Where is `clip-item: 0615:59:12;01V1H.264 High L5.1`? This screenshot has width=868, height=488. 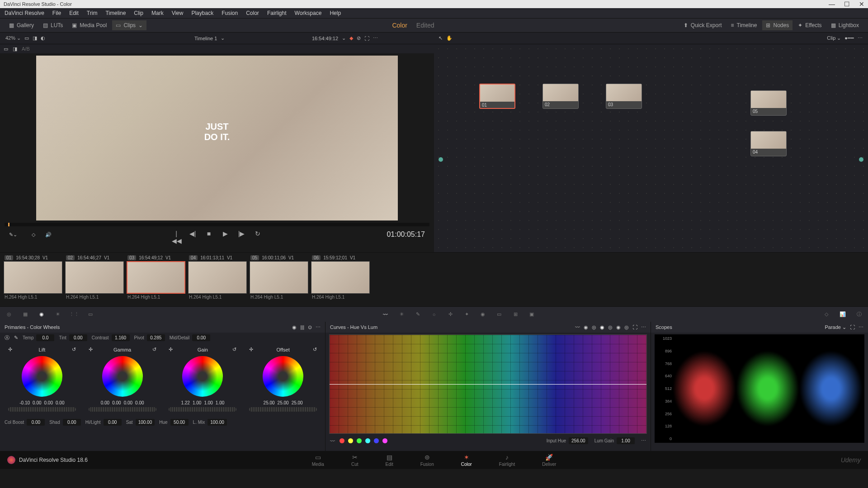
clip-item: 0615:59:12;01V1H.264 High L5.1 is located at coordinates (340, 279).